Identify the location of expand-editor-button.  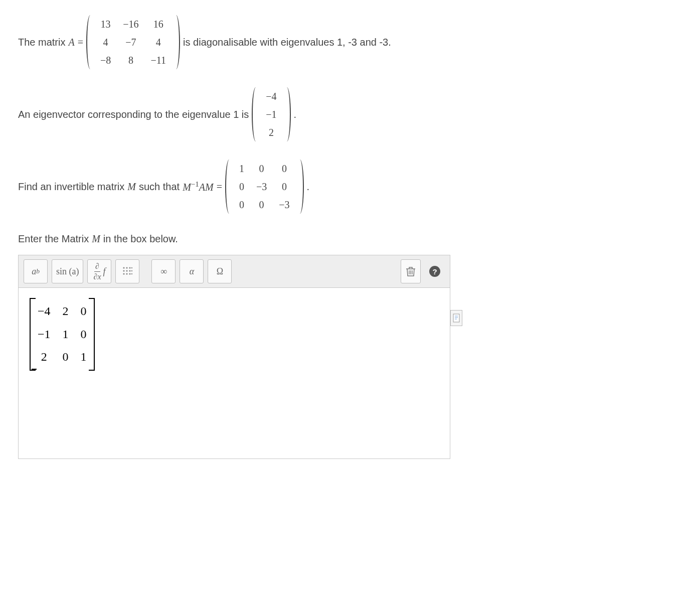
(456, 318).